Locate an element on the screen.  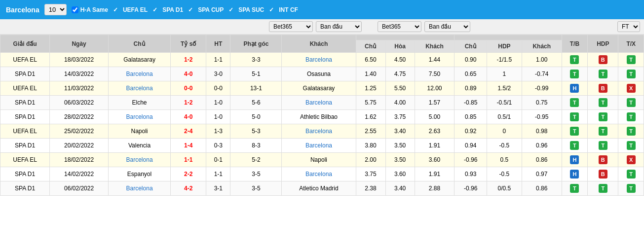
odds-draw-cell: 3.60 is located at coordinates (400, 175).